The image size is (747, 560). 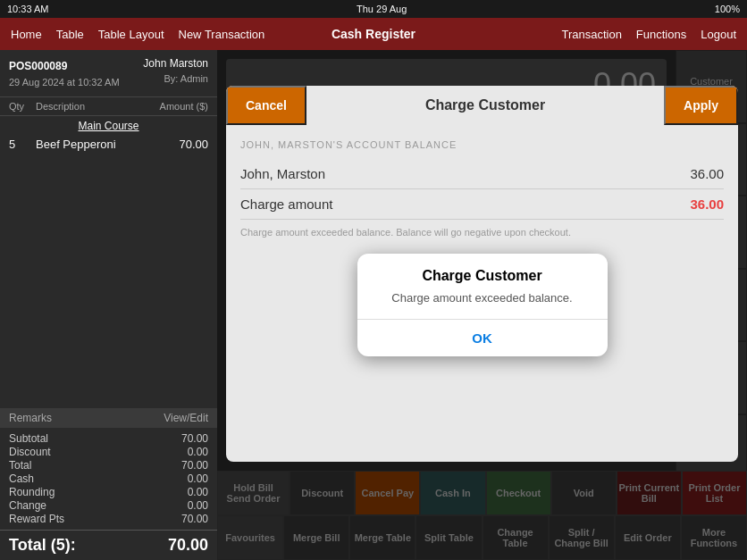 I want to click on discount-label: Discount, so click(x=30, y=452).